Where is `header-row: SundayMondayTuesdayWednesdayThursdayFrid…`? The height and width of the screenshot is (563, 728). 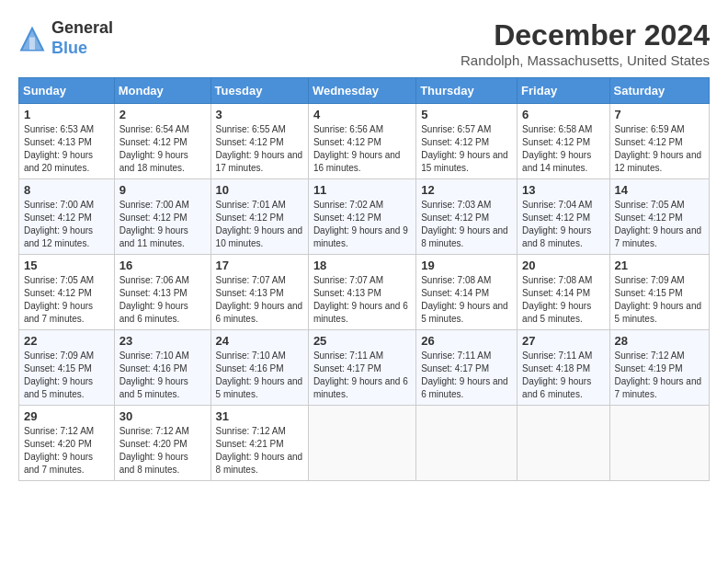 header-row: SundayMondayTuesdayWednesdayThursdayFrid… is located at coordinates (364, 91).